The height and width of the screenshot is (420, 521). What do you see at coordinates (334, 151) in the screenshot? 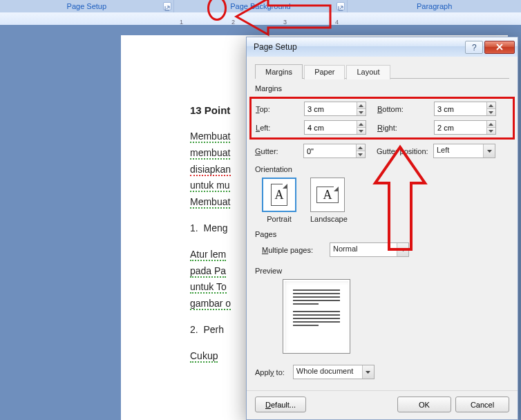
I see `gutter-spinner` at bounding box center [334, 151].